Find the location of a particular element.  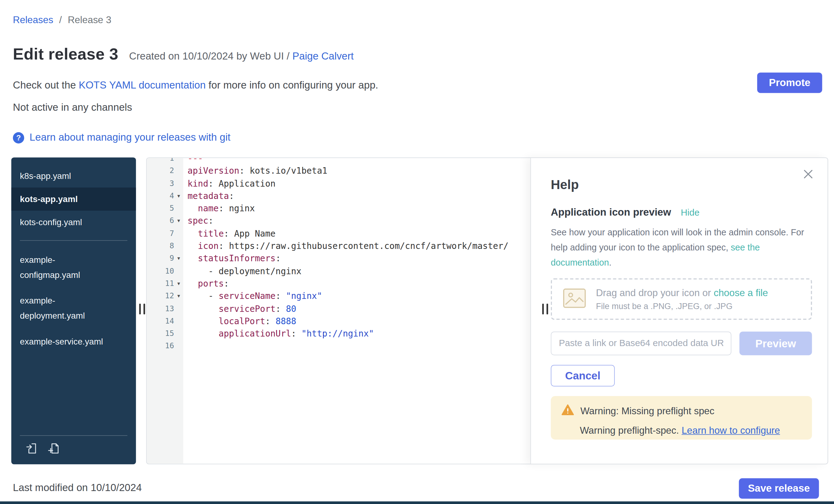

line-number: 5 is located at coordinates (160, 209).